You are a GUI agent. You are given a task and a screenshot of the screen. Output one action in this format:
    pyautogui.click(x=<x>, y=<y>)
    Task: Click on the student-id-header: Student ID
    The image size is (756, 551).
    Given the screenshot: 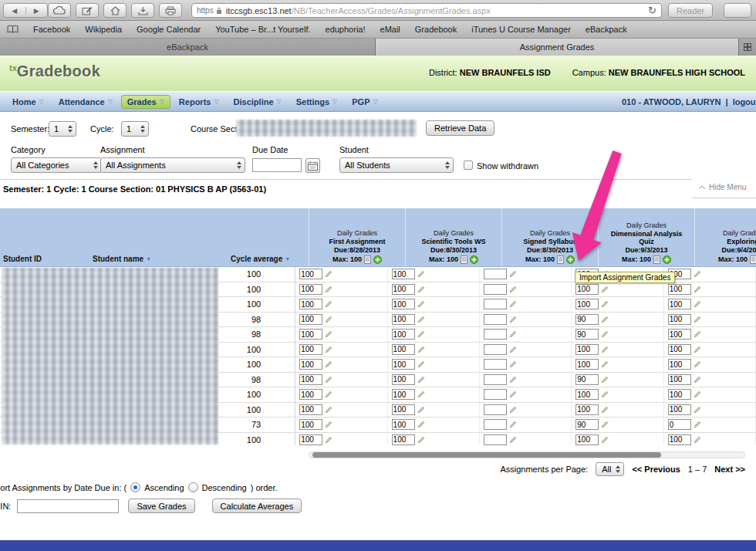 What is the action you would take?
    pyautogui.click(x=22, y=259)
    